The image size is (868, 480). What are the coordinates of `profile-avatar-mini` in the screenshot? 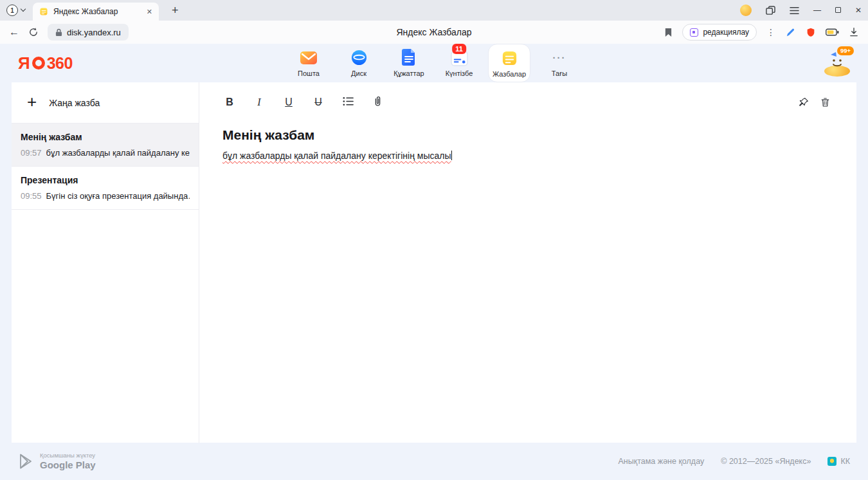 It's located at (746, 10).